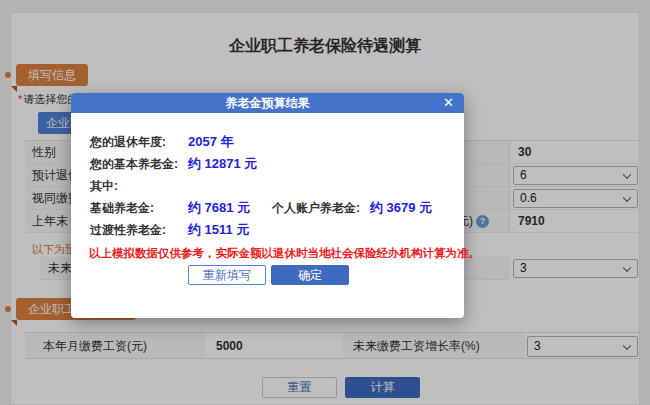 The image size is (650, 405). Describe the element at coordinates (401, 208) in the screenshot. I see `personal-account-value: 约 3679 元` at that location.